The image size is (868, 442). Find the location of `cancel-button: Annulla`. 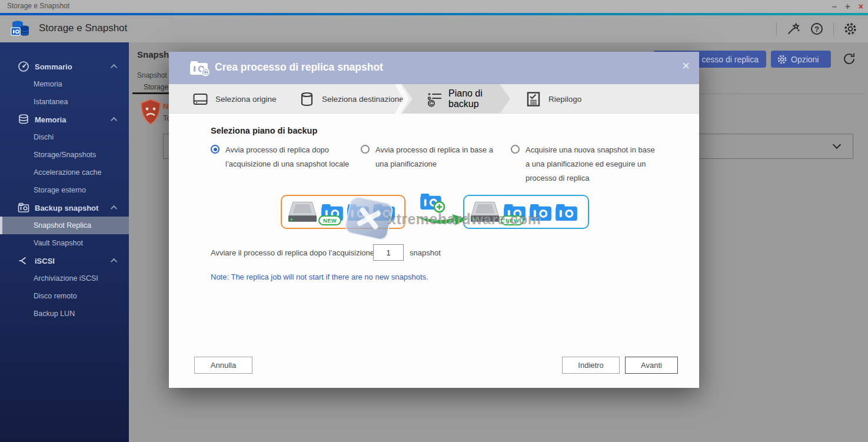

cancel-button: Annulla is located at coordinates (224, 365).